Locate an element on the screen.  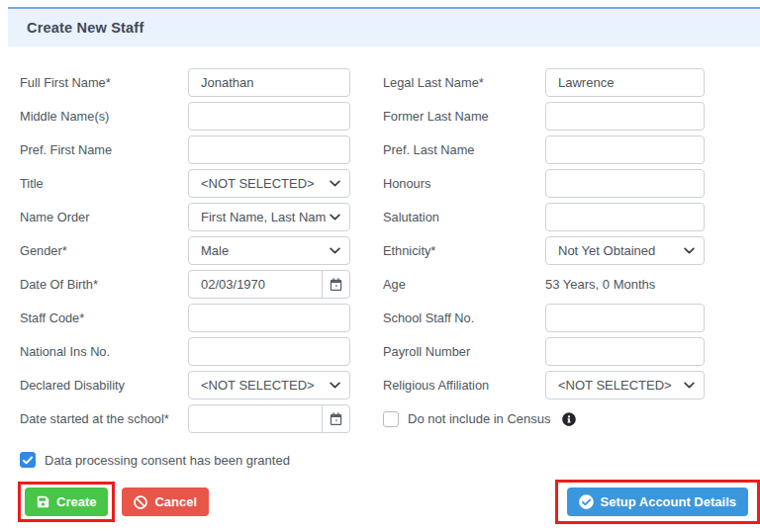
payroll-number-row: Payroll Number is located at coordinates (544, 352).